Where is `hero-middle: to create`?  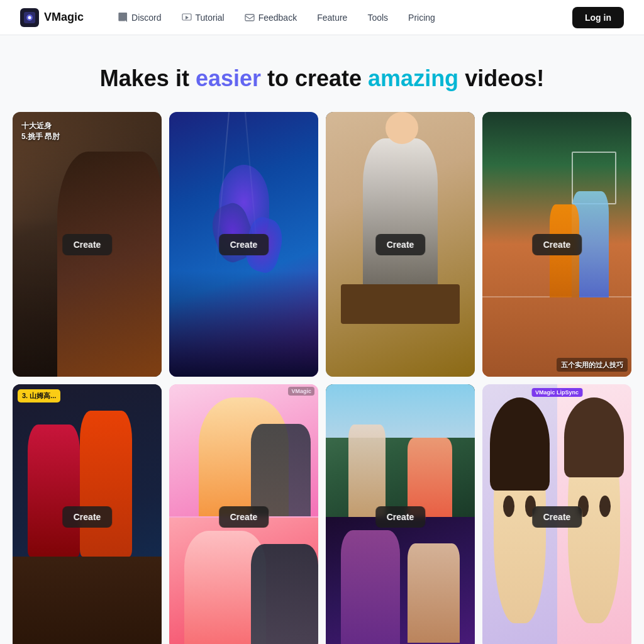 hero-middle: to create is located at coordinates (314, 78).